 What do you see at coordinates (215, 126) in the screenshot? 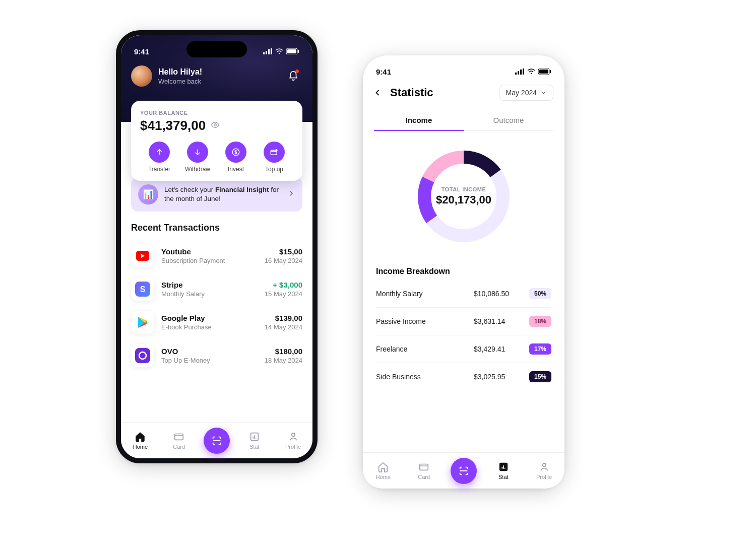
I see `toggle-visibility-button` at bounding box center [215, 126].